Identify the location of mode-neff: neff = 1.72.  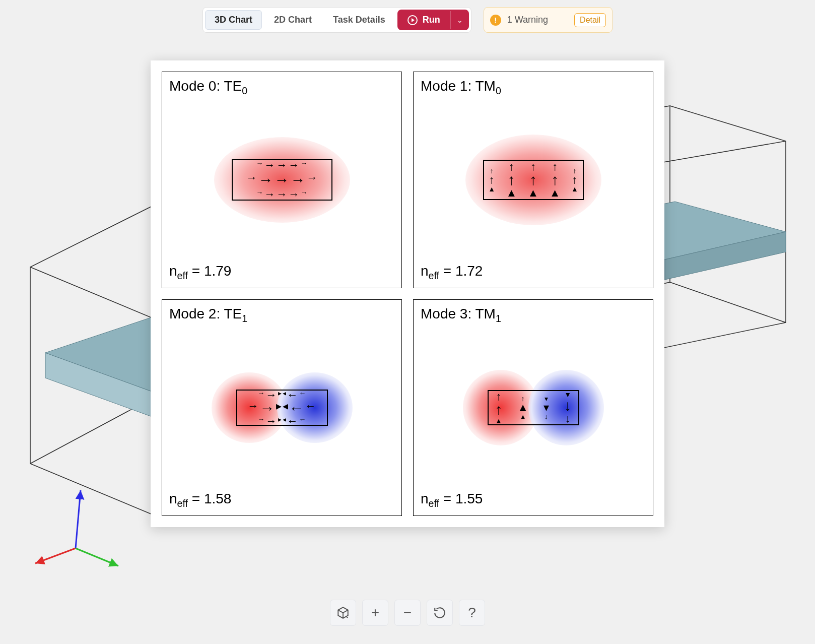
(451, 272).